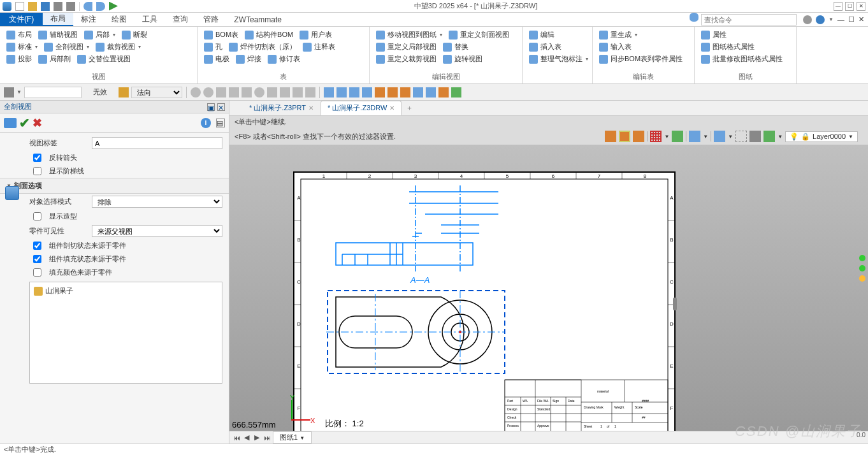 The image size is (868, 455). What do you see at coordinates (66, 47) in the screenshot?
I see `btn-full-section: 全剖视图▾` at bounding box center [66, 47].